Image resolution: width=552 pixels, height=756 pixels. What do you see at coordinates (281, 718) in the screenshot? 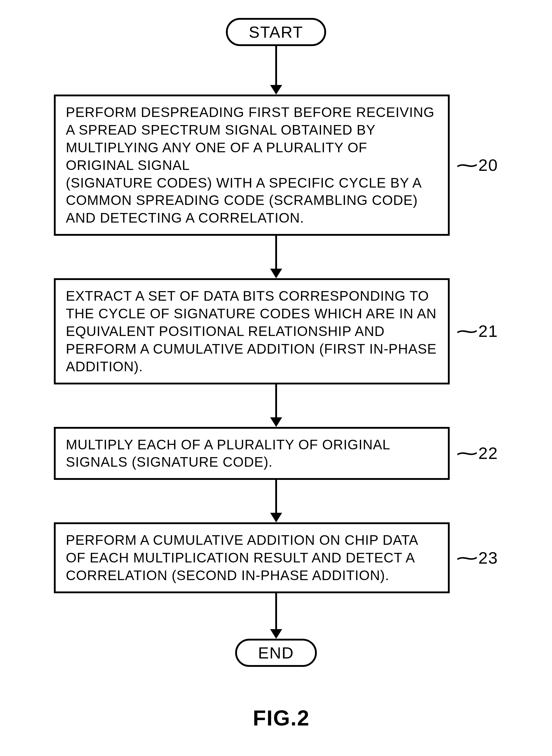
I see `figure-caption: FIG.2` at bounding box center [281, 718].